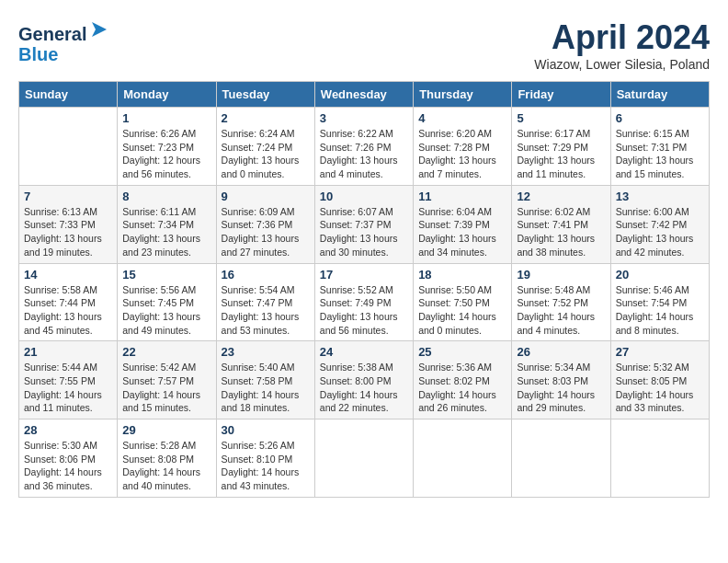 The height and width of the screenshot is (563, 728). What do you see at coordinates (364, 458) in the screenshot?
I see `week-row-5: 28Sunrise: 5:30 AM Sunset: 8:06 PM Dayli…` at bounding box center [364, 458].